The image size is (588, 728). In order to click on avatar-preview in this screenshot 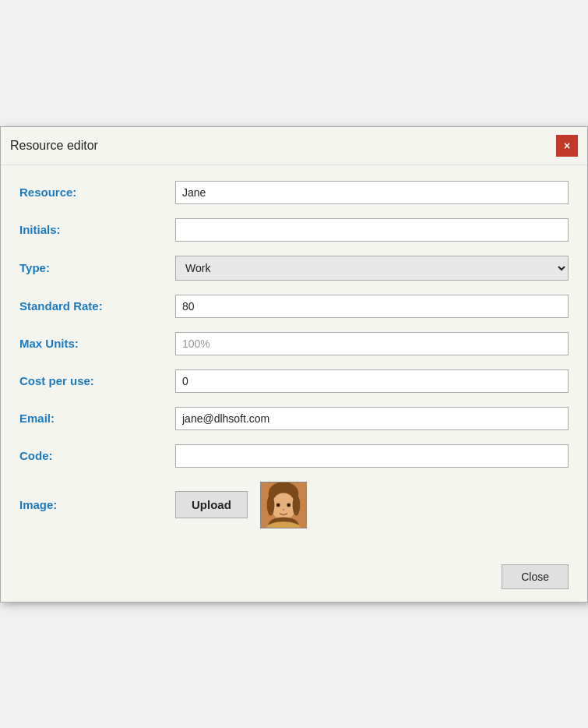, I will do `click(283, 505)`.